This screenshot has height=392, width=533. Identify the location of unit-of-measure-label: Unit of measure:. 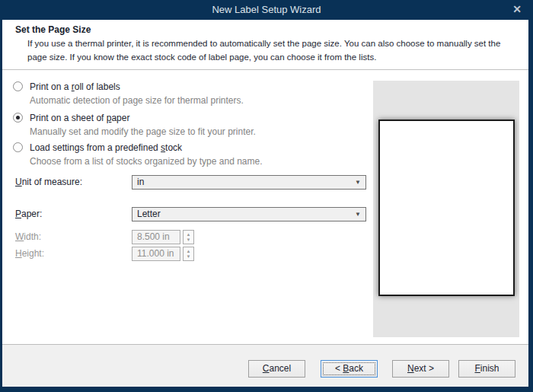
(49, 183).